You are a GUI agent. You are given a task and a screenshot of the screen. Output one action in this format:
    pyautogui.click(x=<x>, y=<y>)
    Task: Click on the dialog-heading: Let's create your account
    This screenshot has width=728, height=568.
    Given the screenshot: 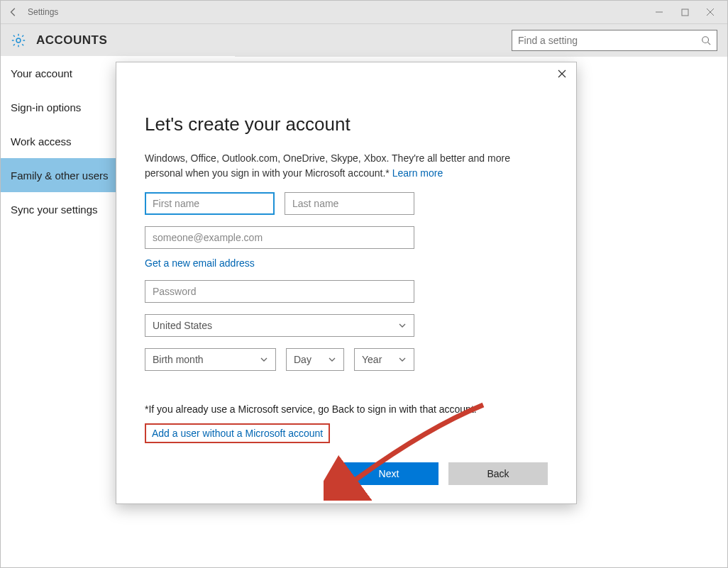 What is the action you would take?
    pyautogui.click(x=346, y=125)
    